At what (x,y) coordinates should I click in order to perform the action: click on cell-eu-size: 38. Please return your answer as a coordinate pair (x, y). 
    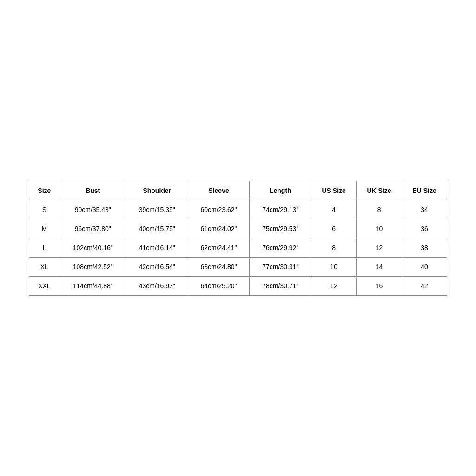
    Looking at the image, I should click on (425, 247).